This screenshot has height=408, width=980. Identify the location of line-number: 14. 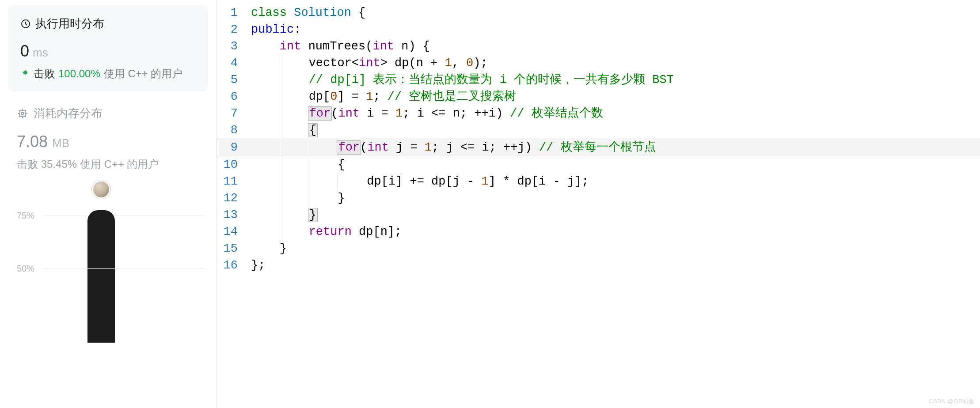
(234, 232).